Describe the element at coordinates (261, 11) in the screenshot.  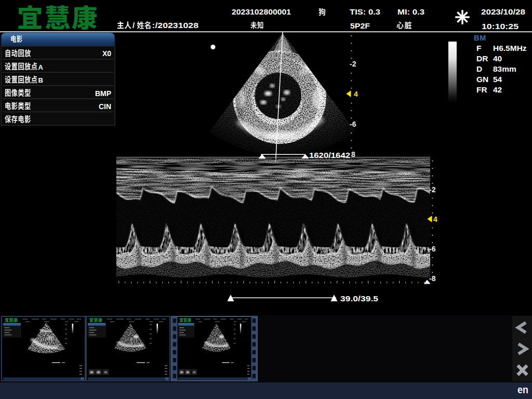
I see `svg-text: 2023102800001` at that location.